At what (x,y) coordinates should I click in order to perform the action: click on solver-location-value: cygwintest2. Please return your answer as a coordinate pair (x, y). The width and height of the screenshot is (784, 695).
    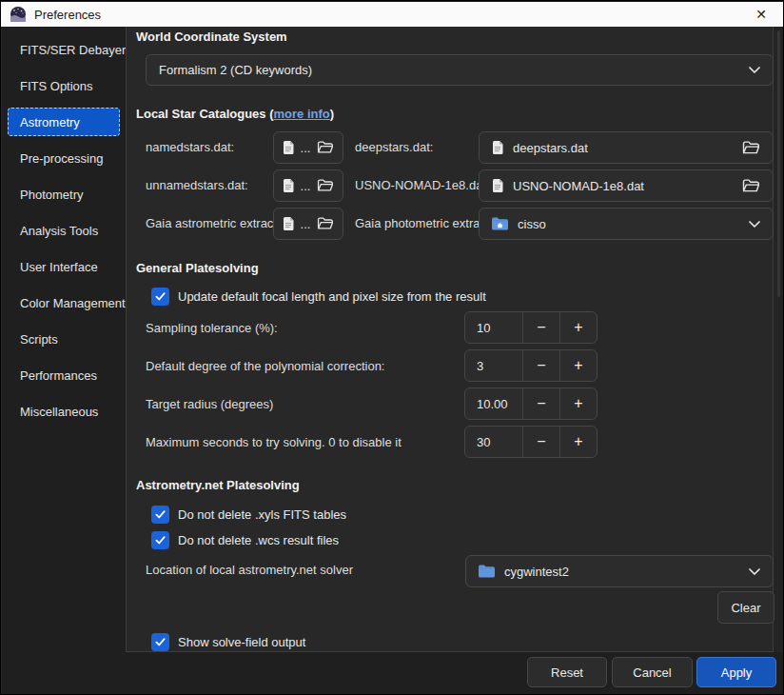
    Looking at the image, I should click on (626, 571).